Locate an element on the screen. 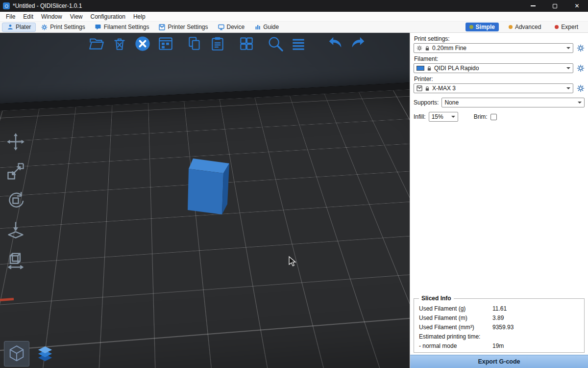 The height and width of the screenshot is (368, 588). normal-mode-value: 19m is located at coordinates (536, 346).